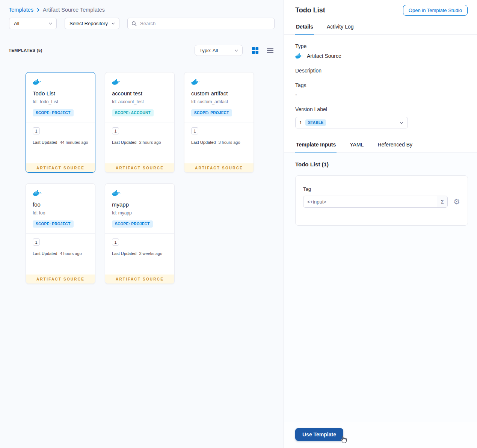 The width and height of the screenshot is (477, 448). What do you see at coordinates (74, 142) in the screenshot?
I see `last-updated-value: 44 minutes ago` at bounding box center [74, 142].